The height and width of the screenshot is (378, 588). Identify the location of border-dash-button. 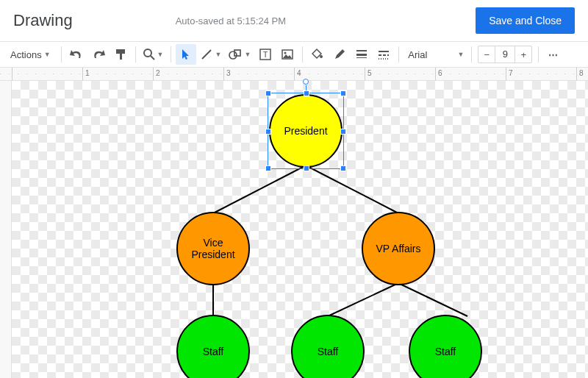
(384, 54).